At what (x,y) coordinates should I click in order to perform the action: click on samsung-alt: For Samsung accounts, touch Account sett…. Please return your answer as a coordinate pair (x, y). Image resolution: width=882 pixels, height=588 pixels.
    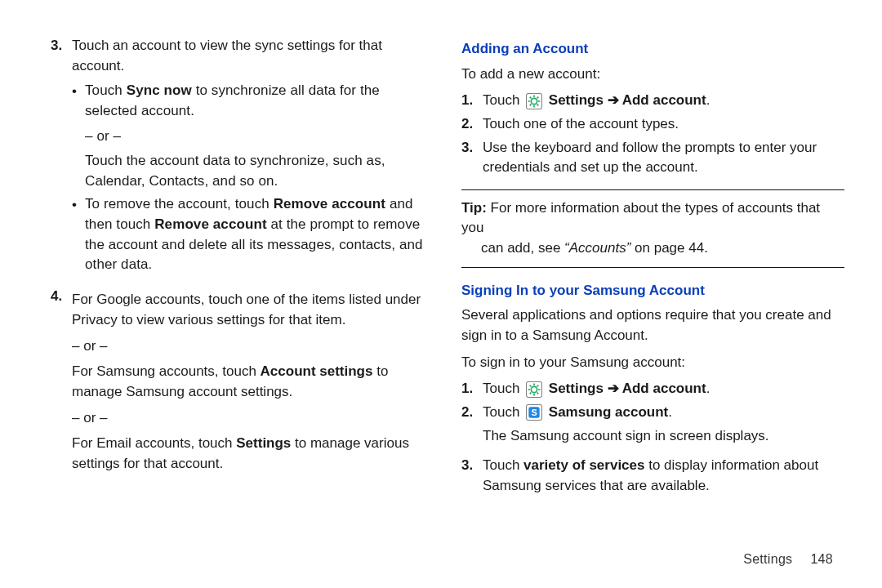
    Looking at the image, I should click on (253, 382).